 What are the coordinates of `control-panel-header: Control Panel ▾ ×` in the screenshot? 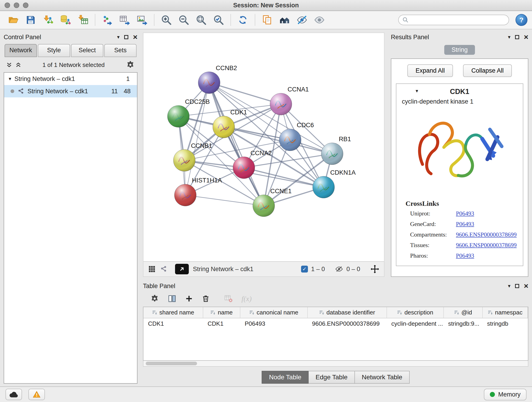 It's located at (71, 37).